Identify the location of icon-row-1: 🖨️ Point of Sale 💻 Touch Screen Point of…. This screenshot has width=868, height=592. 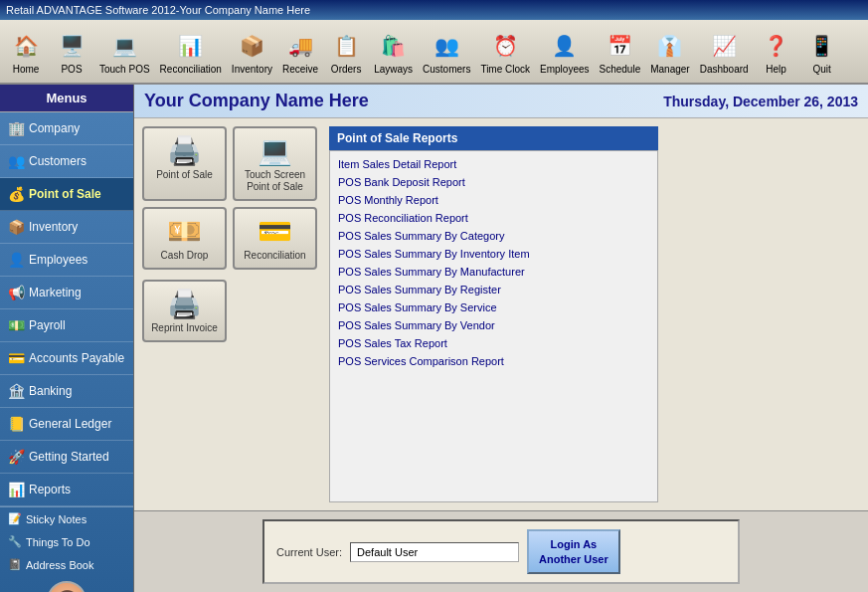
(232, 163).